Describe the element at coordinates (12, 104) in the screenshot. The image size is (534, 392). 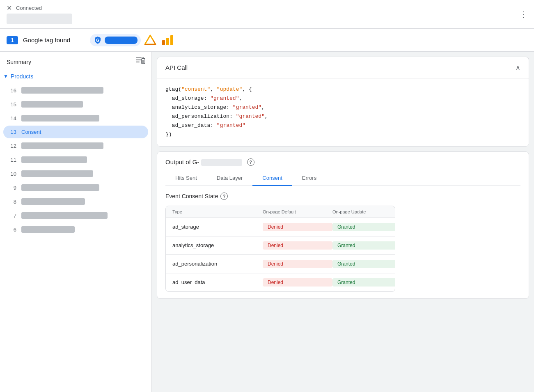
I see `sidebar-item-num-15: 15` at that location.